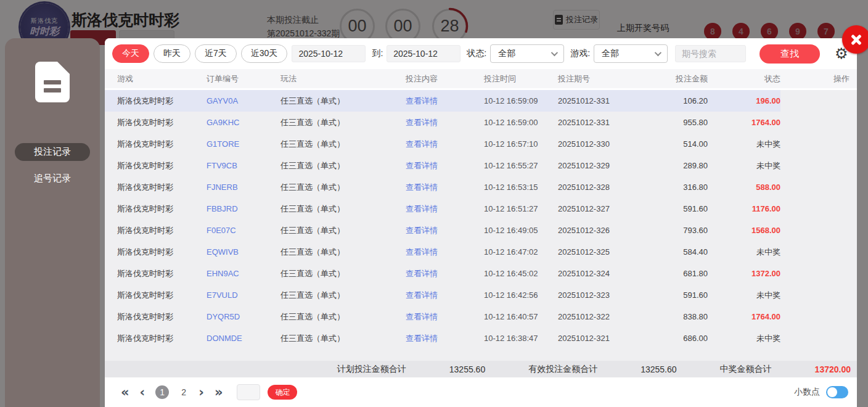 Image resolution: width=868 pixels, height=407 pixels. What do you see at coordinates (744, 187) in the screenshot?
I see `cell-status: 588.00` at bounding box center [744, 187].